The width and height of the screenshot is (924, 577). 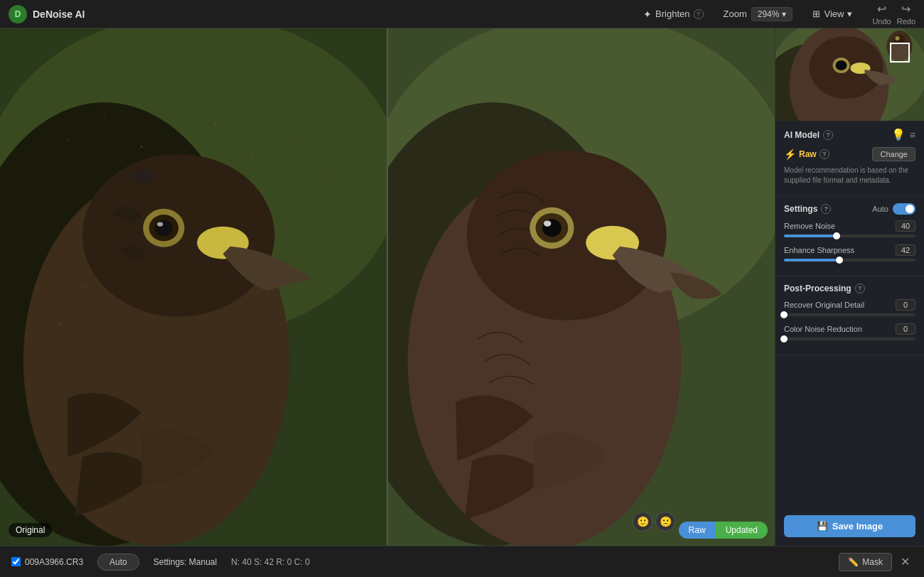 What do you see at coordinates (826, 209) in the screenshot?
I see `settings-help-icon: ?` at bounding box center [826, 209].